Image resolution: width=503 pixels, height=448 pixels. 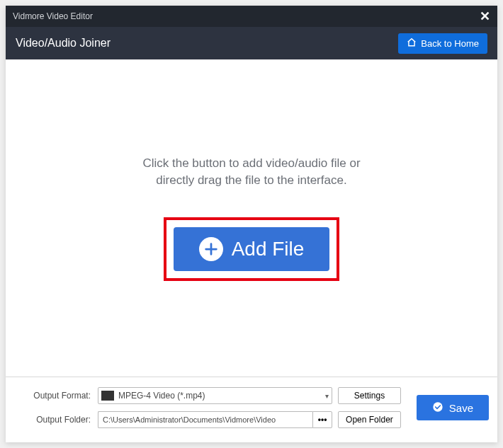 What do you see at coordinates (322, 420) in the screenshot?
I see `browse-button: •••` at bounding box center [322, 420].